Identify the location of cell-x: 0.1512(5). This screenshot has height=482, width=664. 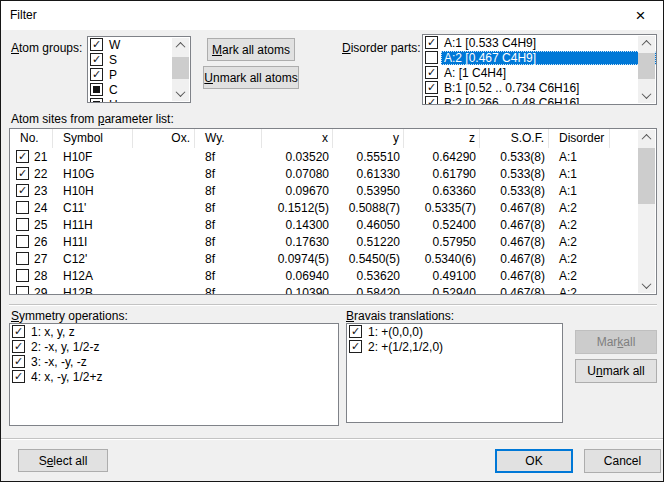
(298, 208).